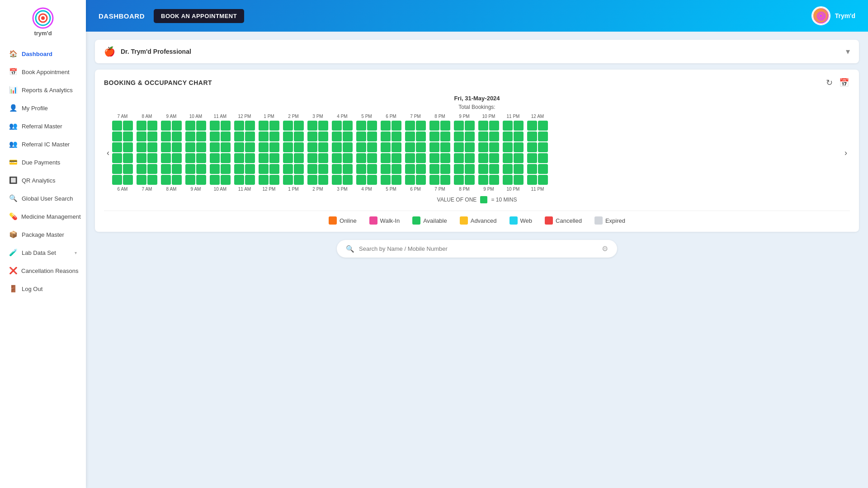 This screenshot has height=488, width=868. What do you see at coordinates (844, 83) in the screenshot?
I see `chart-calendar-button: 📅` at bounding box center [844, 83].